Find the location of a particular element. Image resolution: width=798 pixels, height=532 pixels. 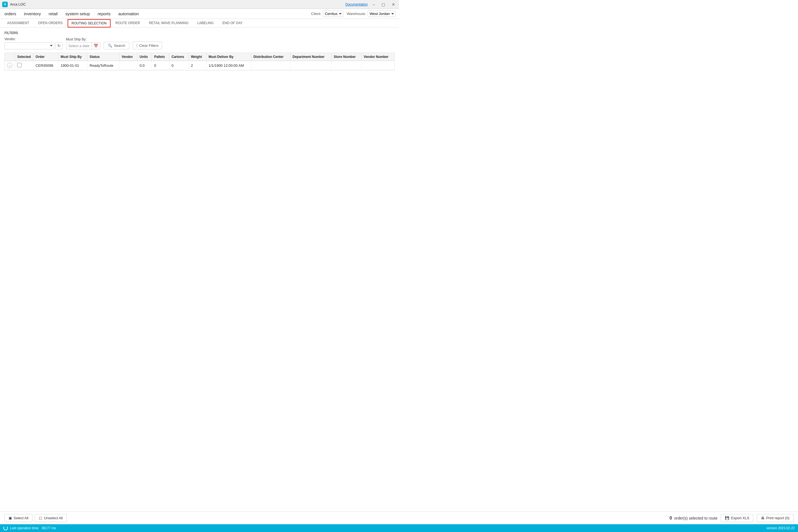

col-header-vendor-number: Vendor Number is located at coordinates (378, 57).